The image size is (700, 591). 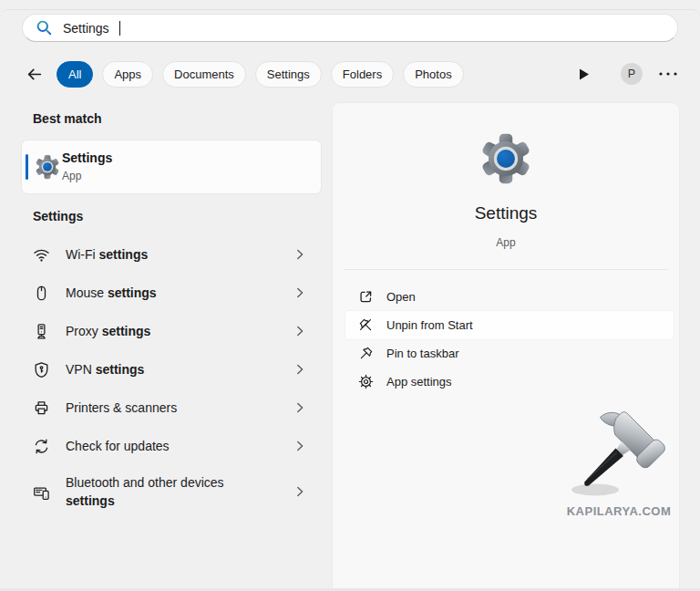 What do you see at coordinates (42, 447) in the screenshot?
I see `update-sync-icon` at bounding box center [42, 447].